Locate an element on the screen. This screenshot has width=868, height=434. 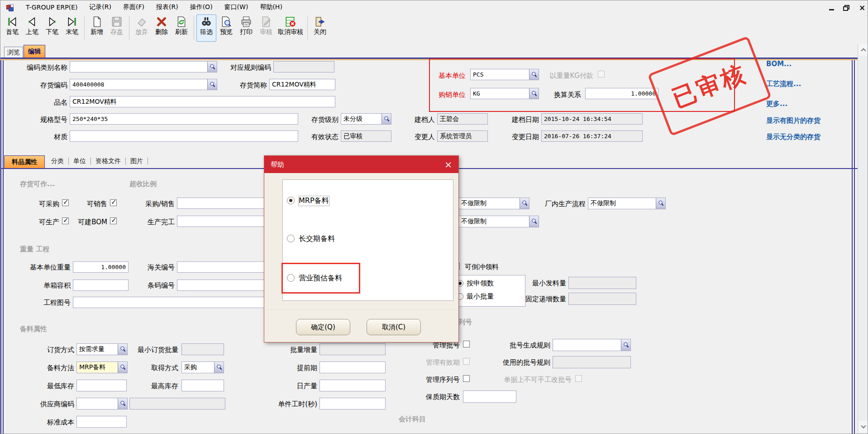
base-unit-input: PCS is located at coordinates (505, 74).